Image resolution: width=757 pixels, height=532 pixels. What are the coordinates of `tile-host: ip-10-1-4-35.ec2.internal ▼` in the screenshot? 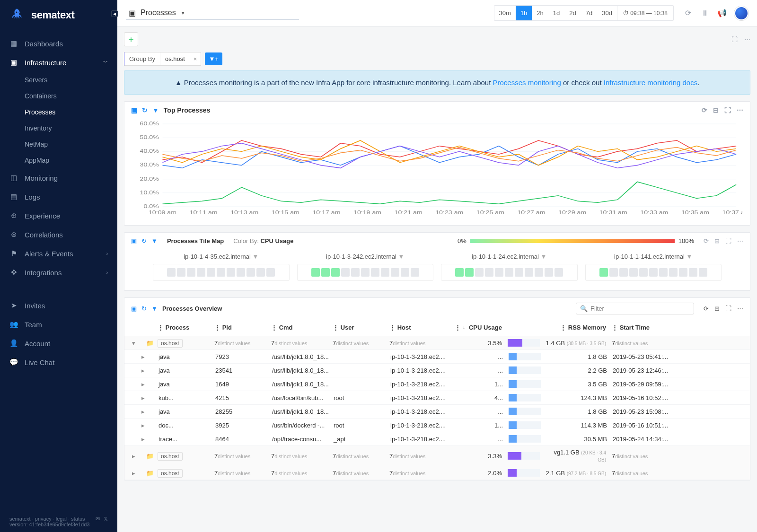 It's located at (221, 267).